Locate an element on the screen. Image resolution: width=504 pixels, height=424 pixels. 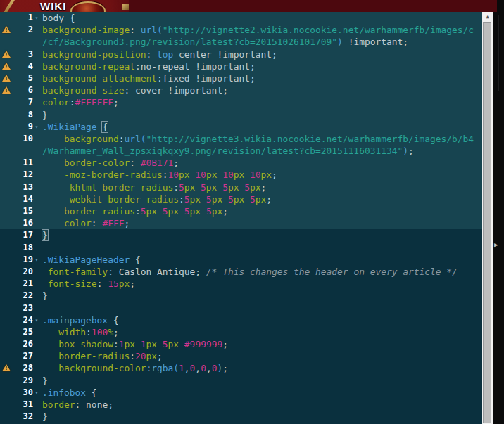
code-line-content: -webkit-border-radius:5px 5px 5px 5px; is located at coordinates (156, 200).